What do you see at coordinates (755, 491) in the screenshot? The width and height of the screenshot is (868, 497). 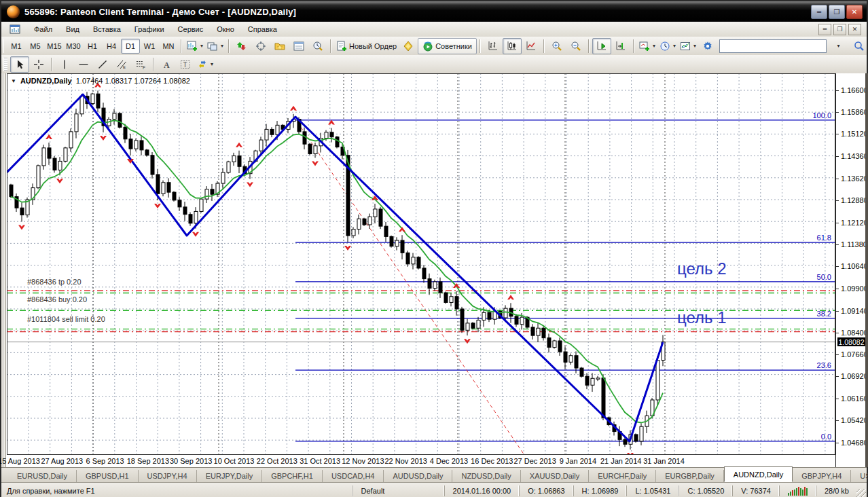 I see `status-cell: V: 76374` at bounding box center [755, 491].